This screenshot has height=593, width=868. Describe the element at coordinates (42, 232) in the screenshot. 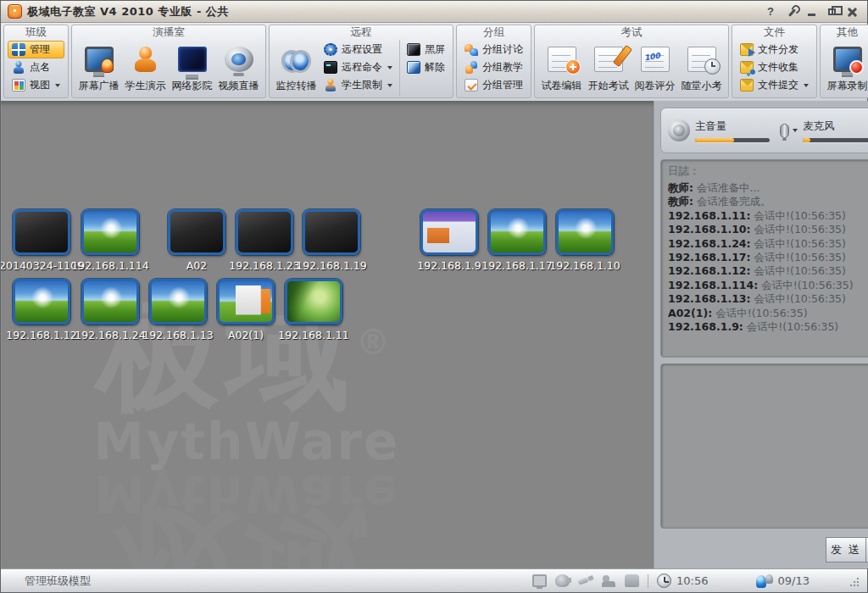

I see `student-item: 20140324-1109` at that location.